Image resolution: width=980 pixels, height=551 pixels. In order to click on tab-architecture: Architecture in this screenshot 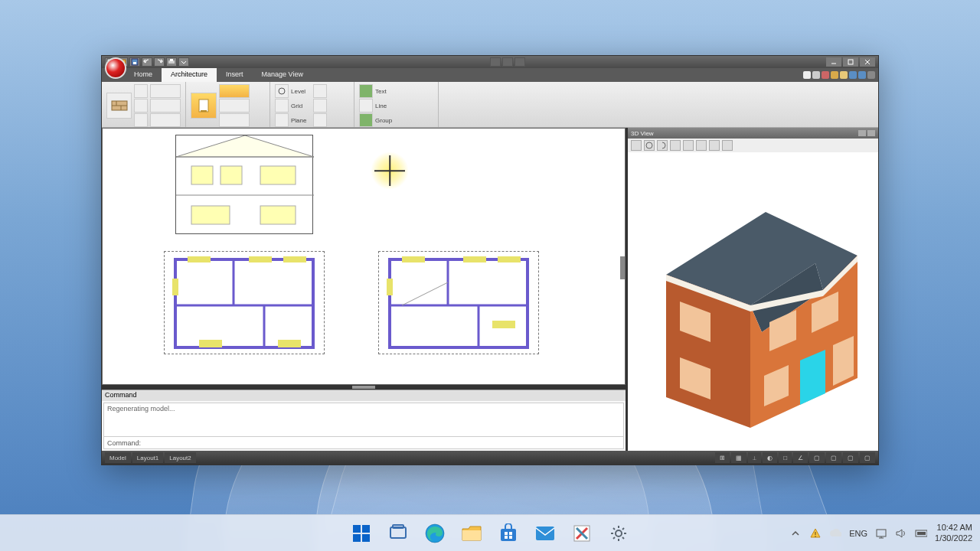, I will do `click(189, 75)`.